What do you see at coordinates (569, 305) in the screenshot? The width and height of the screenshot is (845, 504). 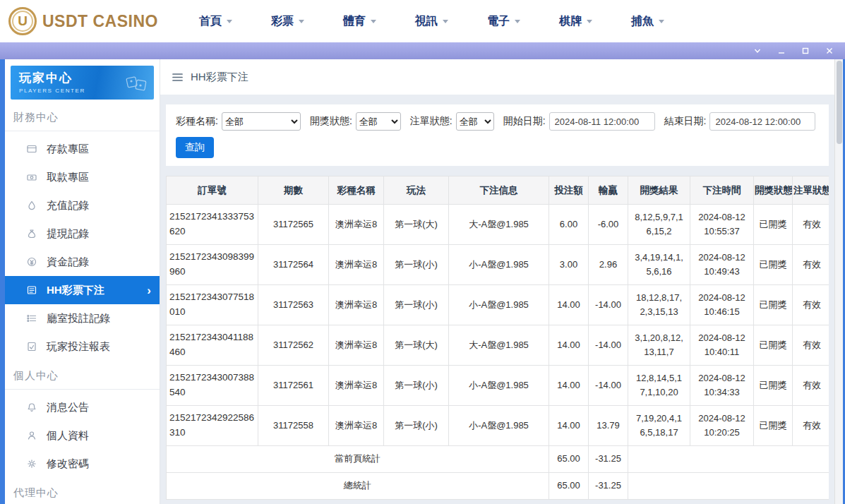 I see `cell-amount: 14.00` at bounding box center [569, 305].